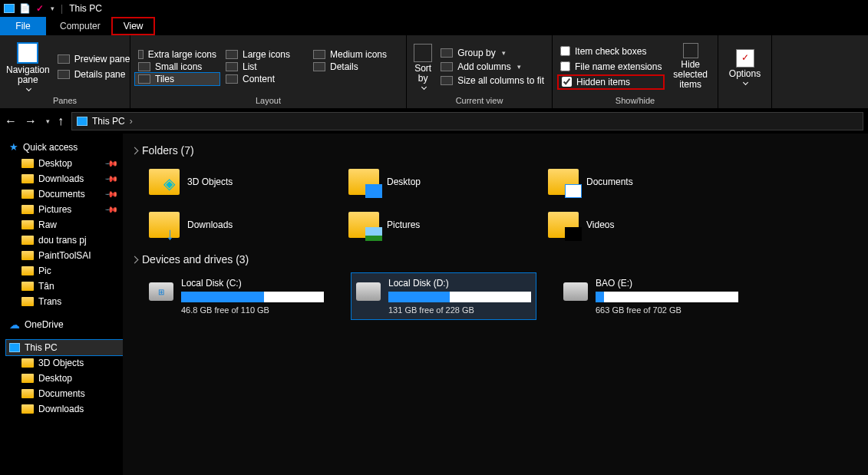  What do you see at coordinates (64, 163) in the screenshot?
I see `sidebar-item-desktop: Desktop📌` at bounding box center [64, 163].